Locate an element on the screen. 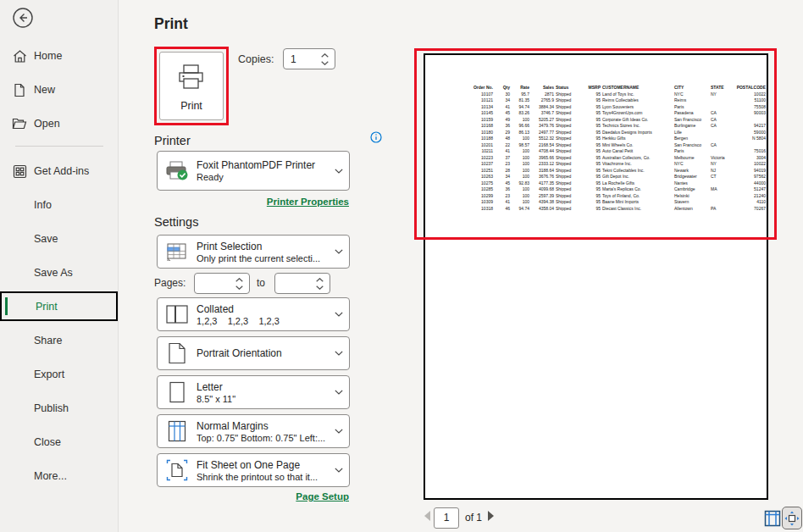  printer-icon is located at coordinates (191, 79).